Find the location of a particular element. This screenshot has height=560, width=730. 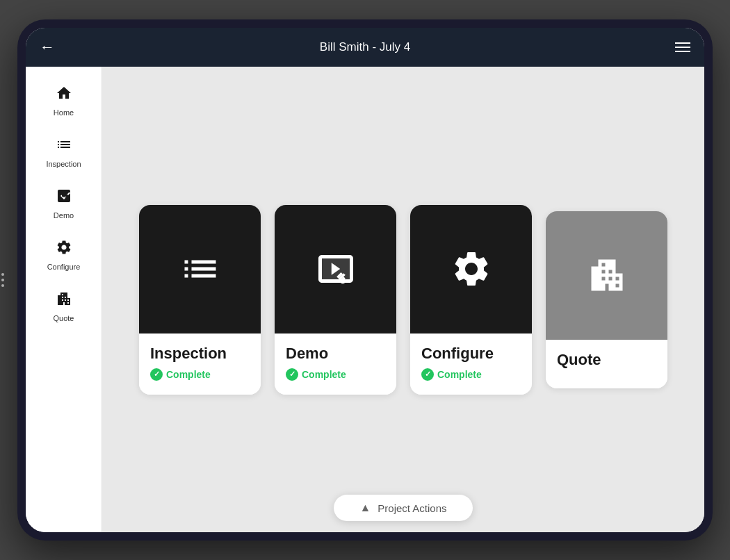

card-quote-title: Quote is located at coordinates (606, 360).